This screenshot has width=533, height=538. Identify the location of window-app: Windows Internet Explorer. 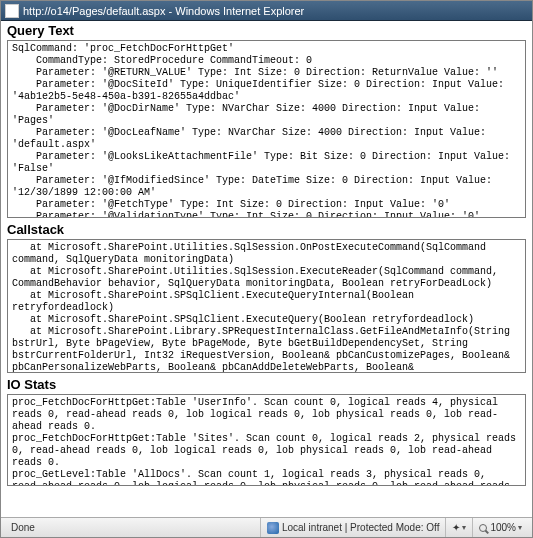
(240, 11).